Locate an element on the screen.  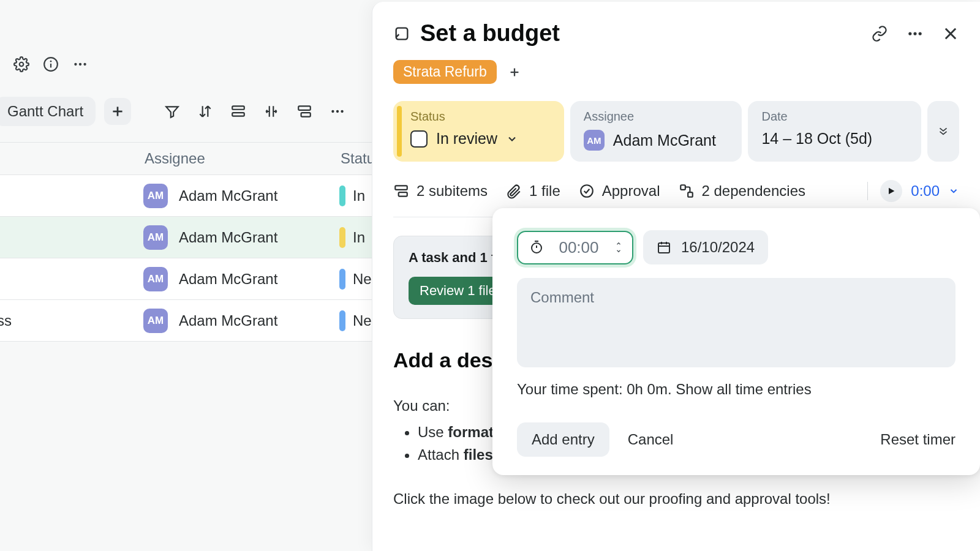
add-tag-button is located at coordinates (514, 72).